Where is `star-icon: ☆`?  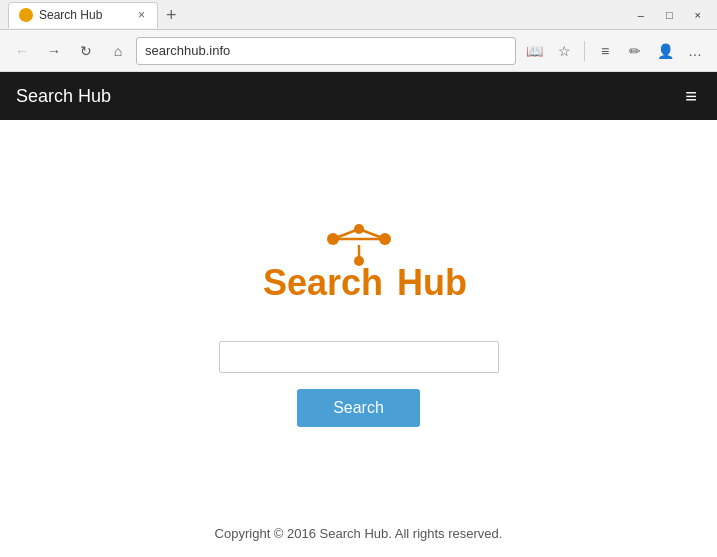 star-icon: ☆ is located at coordinates (564, 51).